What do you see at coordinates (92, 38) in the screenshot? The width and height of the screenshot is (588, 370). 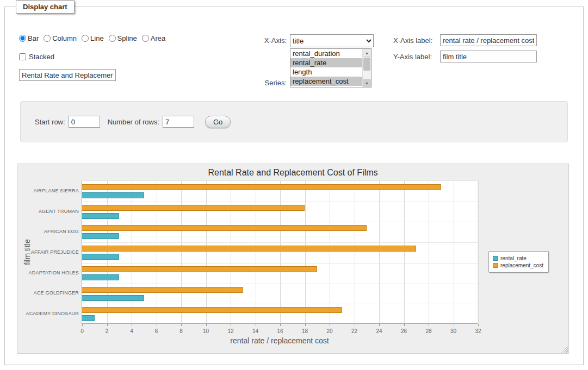 I see `chart-type-option-line: Line` at bounding box center [92, 38].